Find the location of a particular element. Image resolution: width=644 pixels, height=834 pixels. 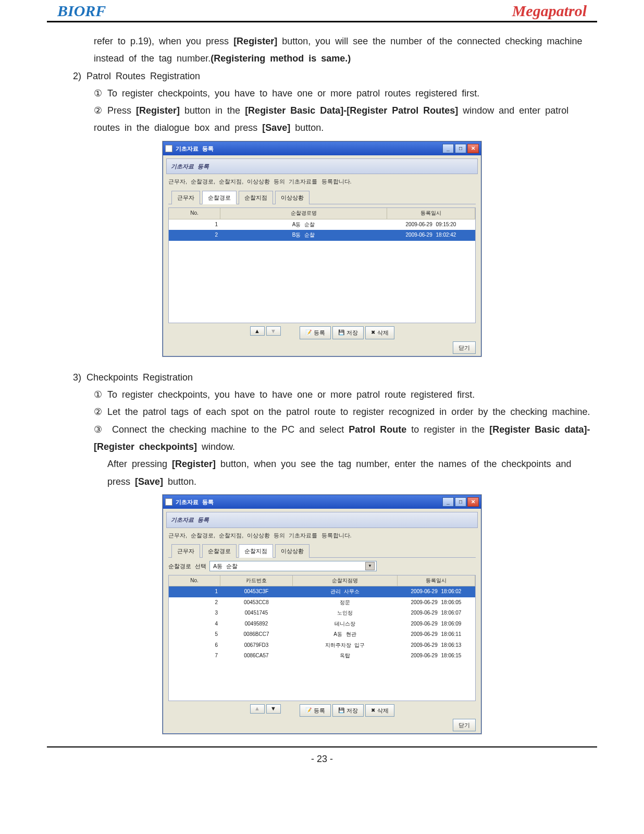

col-card: 카드번호 is located at coordinates (256, 581).